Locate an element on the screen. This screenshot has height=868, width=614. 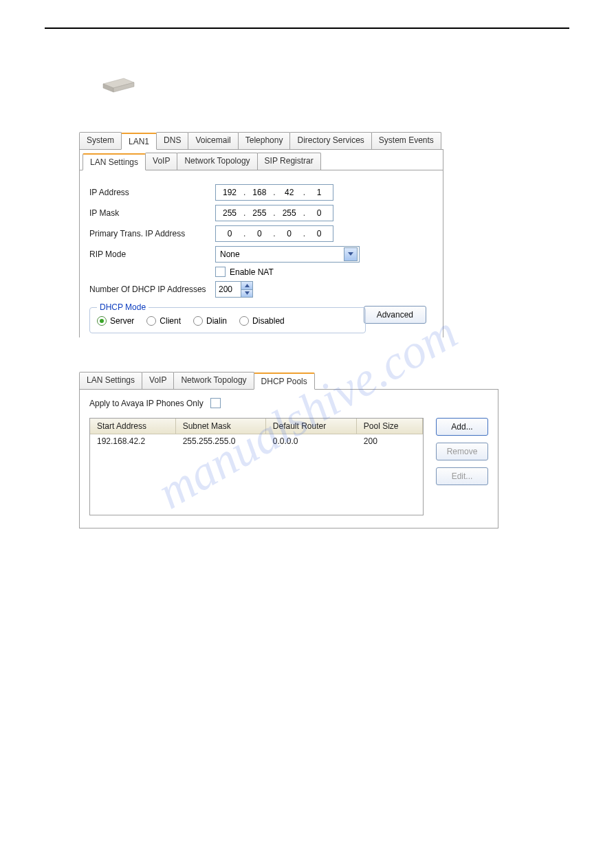
top-rule is located at coordinates (307, 28).